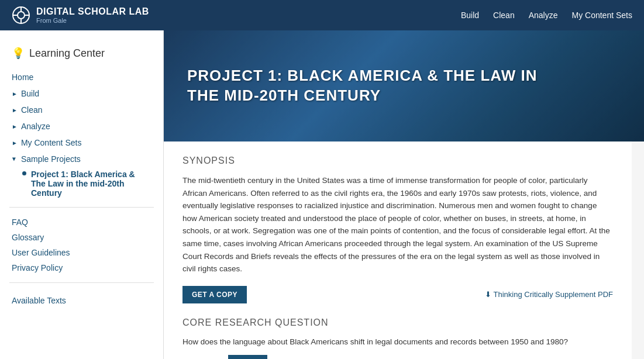 This screenshot has height=359, width=644. I want to click on hero-title: PROJECT 1: BLACK AMERICA & THE LAW IN TH…, so click(363, 86).